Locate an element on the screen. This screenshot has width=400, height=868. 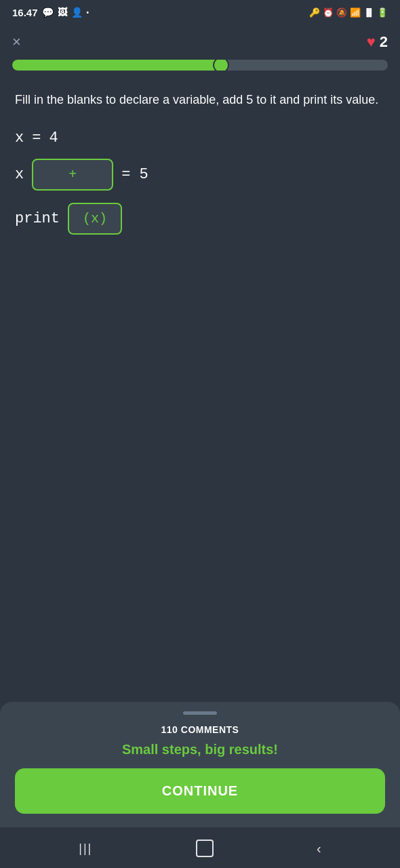
gallery-icon: 🖼 is located at coordinates (62, 12).